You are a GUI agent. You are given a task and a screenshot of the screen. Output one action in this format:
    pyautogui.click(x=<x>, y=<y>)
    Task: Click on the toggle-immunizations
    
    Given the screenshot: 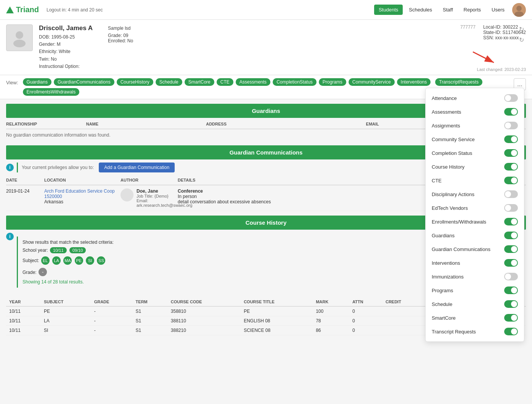 What is the action you would take?
    pyautogui.click(x=511, y=277)
    